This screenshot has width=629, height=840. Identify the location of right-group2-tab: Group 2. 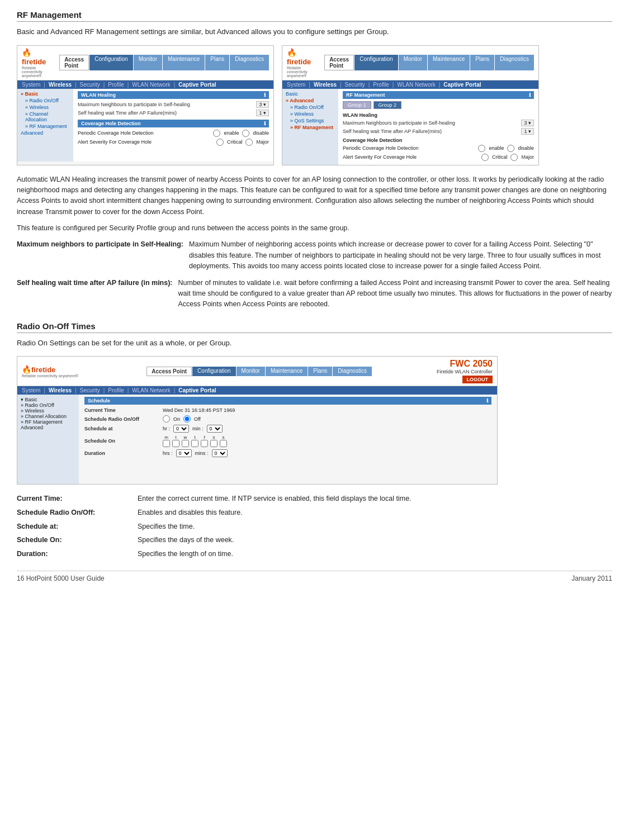
(388, 105).